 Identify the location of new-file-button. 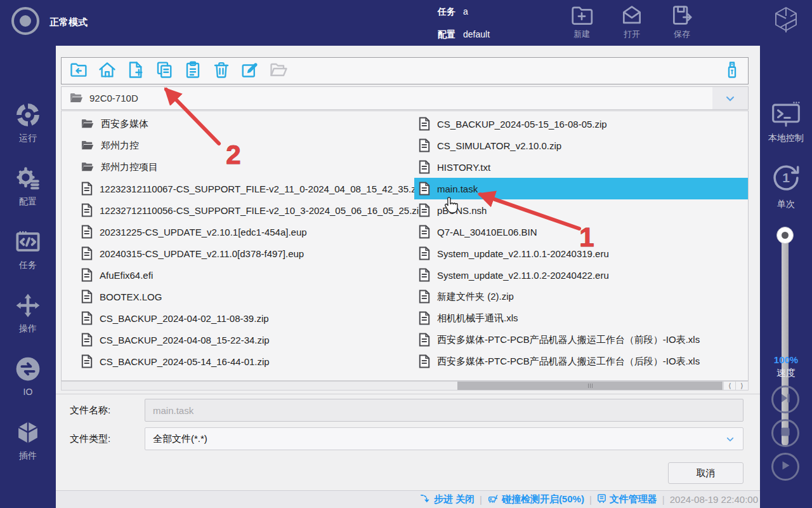
(136, 71).